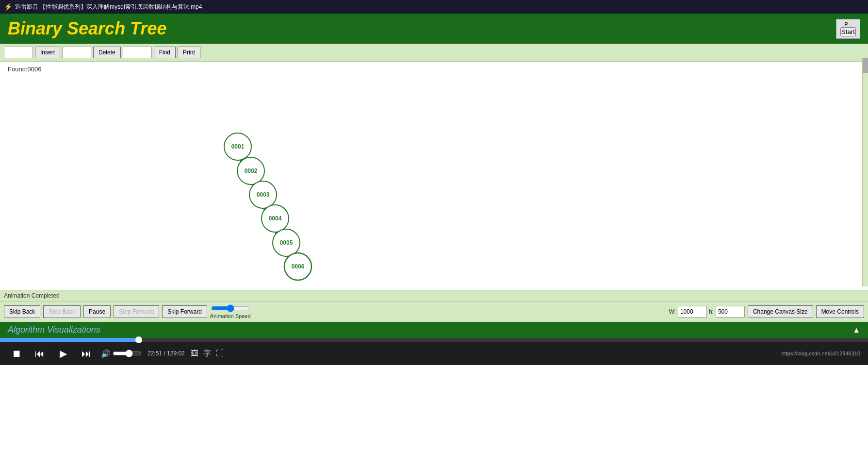  Describe the element at coordinates (866, 67) in the screenshot. I see `scroll-thumb` at that location.